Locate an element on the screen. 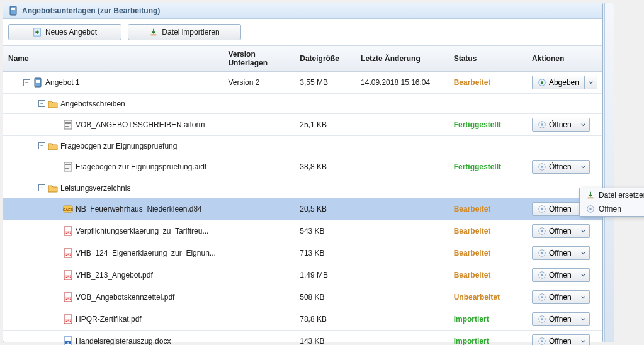 This screenshot has height=345, width=644. table-row: −Angebotsschreiben is located at coordinates (303, 104).